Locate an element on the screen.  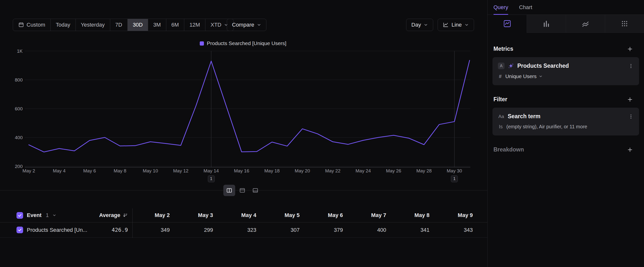
x-axis-label: May 6 is located at coordinates (90, 171).